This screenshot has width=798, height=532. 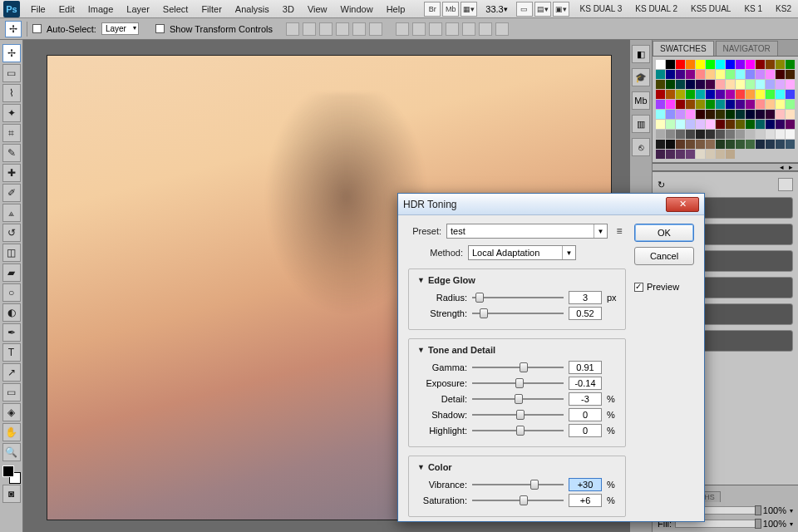 What do you see at coordinates (585, 415) in the screenshot?
I see `shadow-input: 0` at bounding box center [585, 415].